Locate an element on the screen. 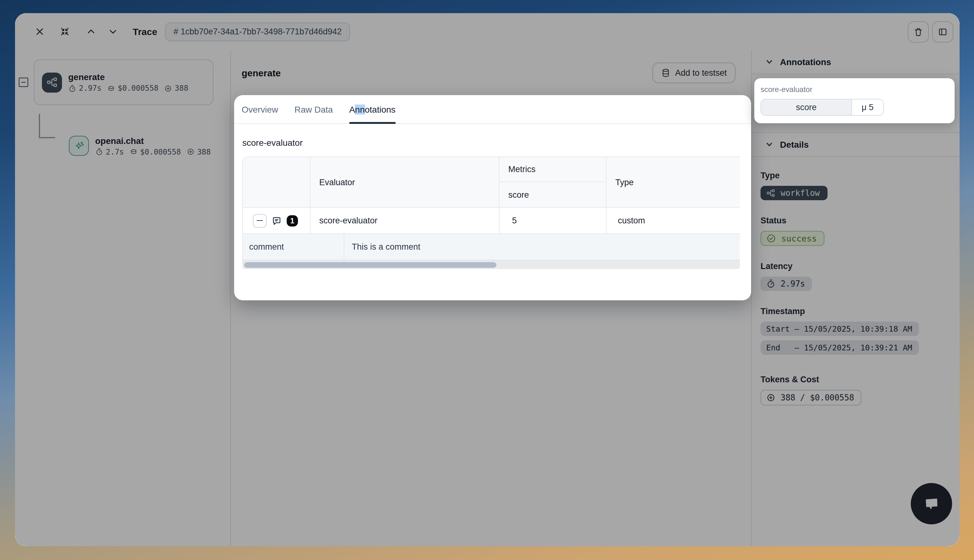  end-timestamp-badge: End – 15/05/2025, 10:39:21 AM is located at coordinates (840, 348).